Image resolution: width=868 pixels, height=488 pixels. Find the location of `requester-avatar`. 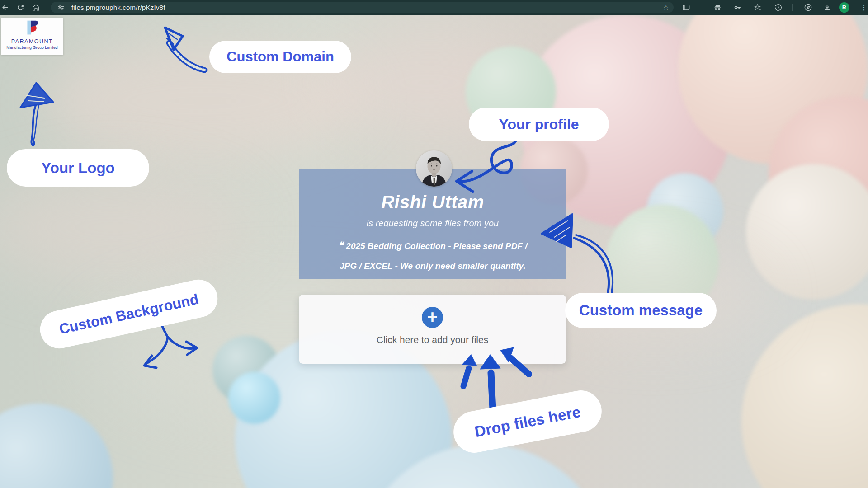

requester-avatar is located at coordinates (434, 169).